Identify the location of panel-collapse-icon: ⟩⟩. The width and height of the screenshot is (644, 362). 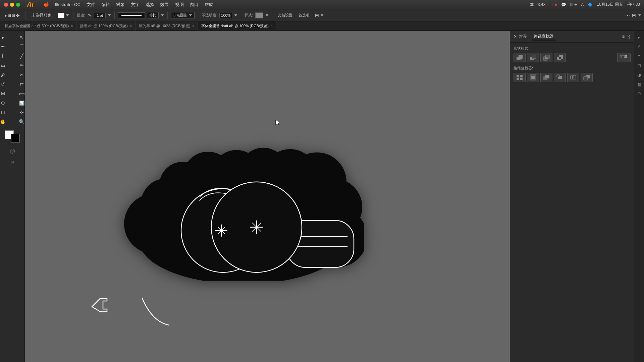
(629, 37).